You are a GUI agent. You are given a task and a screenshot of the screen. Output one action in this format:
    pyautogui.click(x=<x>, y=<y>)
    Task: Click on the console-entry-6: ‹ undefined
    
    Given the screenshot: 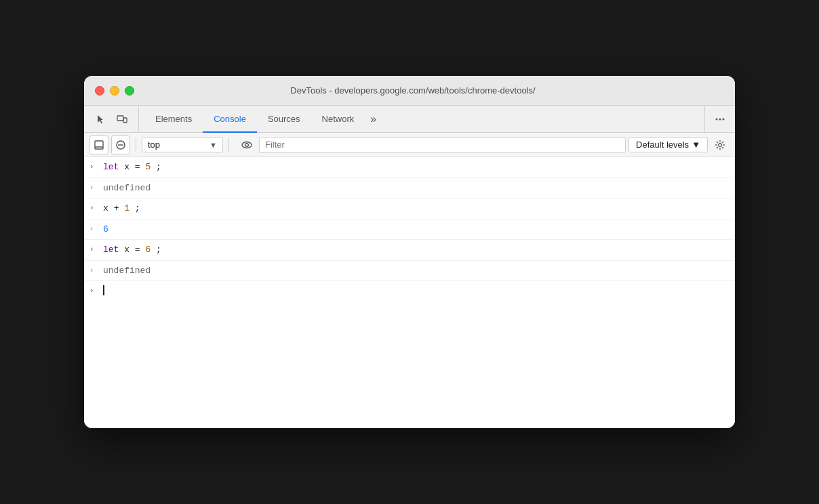 What is the action you would take?
    pyautogui.click(x=410, y=271)
    